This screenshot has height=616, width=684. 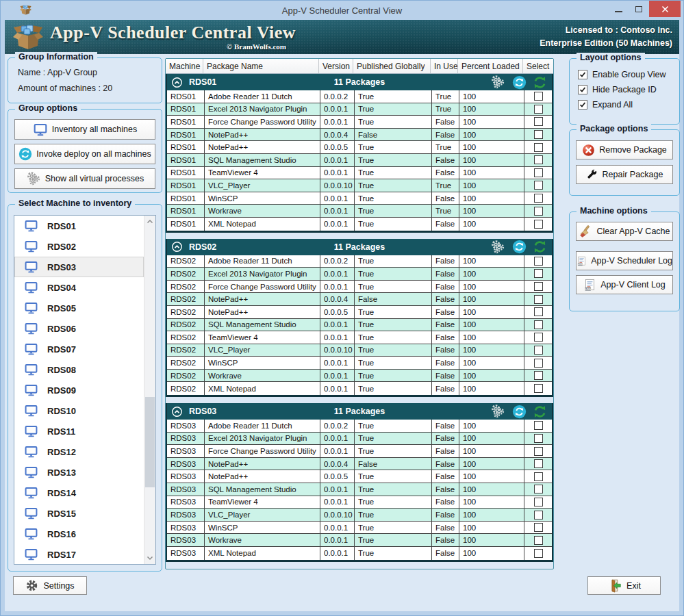 What do you see at coordinates (359, 502) in the screenshot?
I see `package-row: RDS03 TeamViewer 4 0.0.0.1 True False 10…` at bounding box center [359, 502].